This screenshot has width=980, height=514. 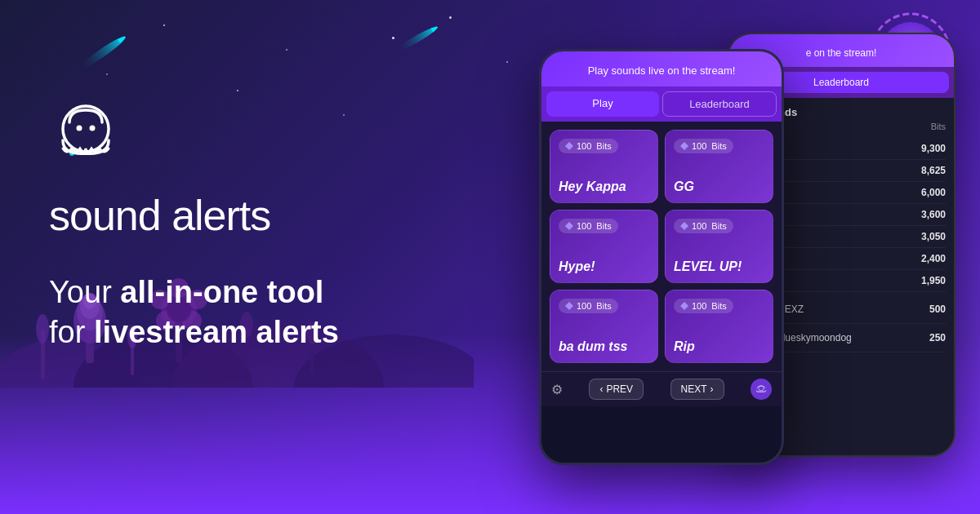 I want to click on sound-name: Rip, so click(x=719, y=347).